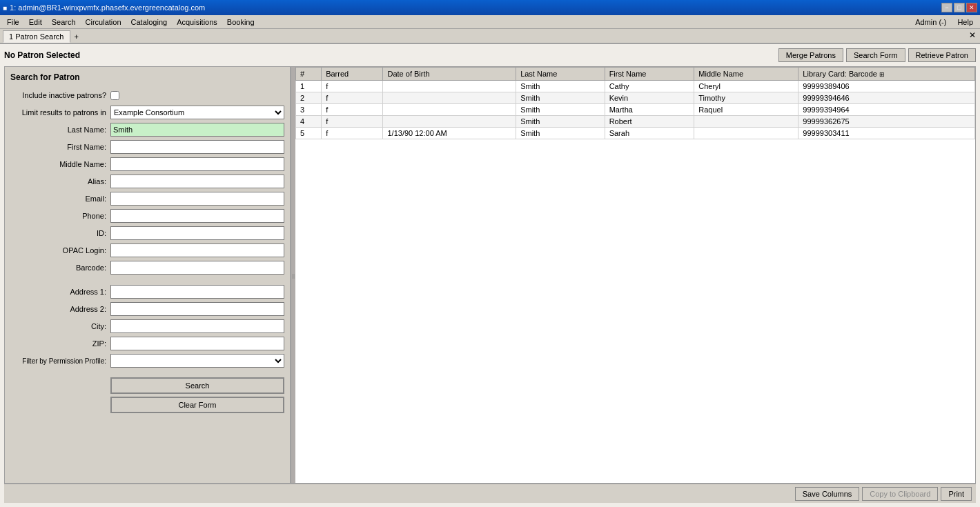 The image size is (980, 507). Describe the element at coordinates (61, 130) in the screenshot. I see `last-name-label: Last Name:` at that location.